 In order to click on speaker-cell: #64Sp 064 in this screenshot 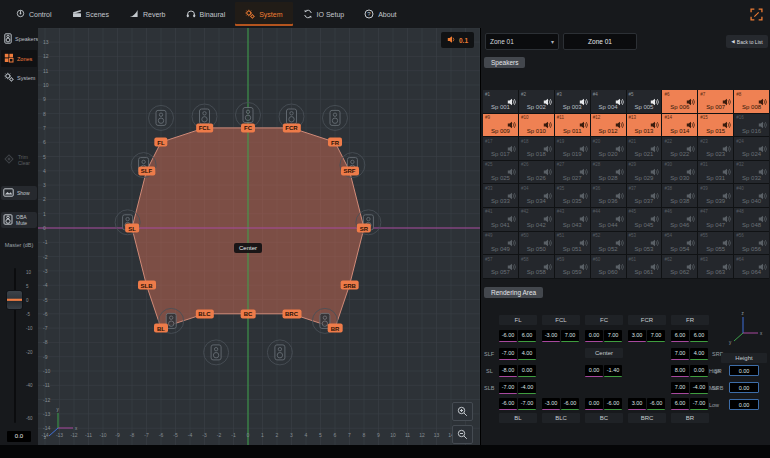, I will do `click(752, 266)`.